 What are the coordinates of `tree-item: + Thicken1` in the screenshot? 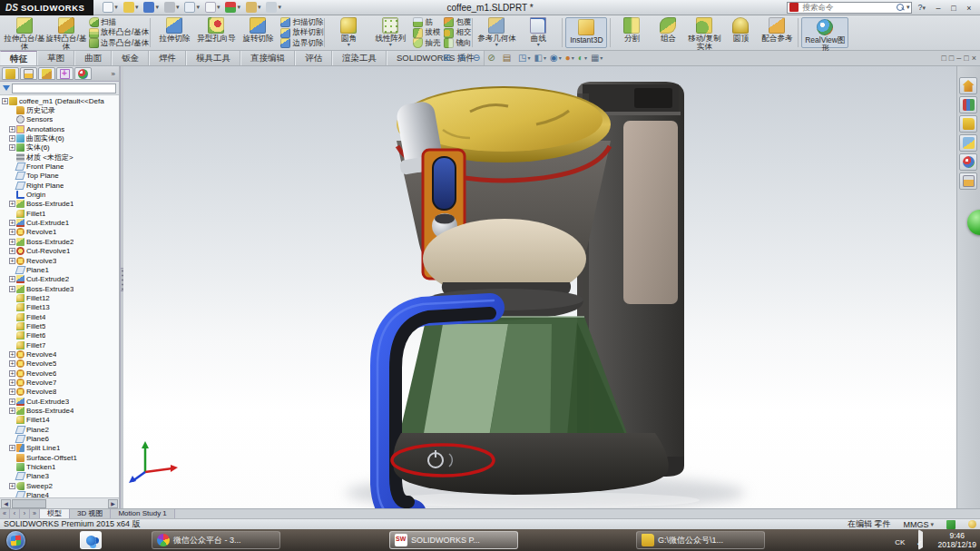 It's located at (60, 467).